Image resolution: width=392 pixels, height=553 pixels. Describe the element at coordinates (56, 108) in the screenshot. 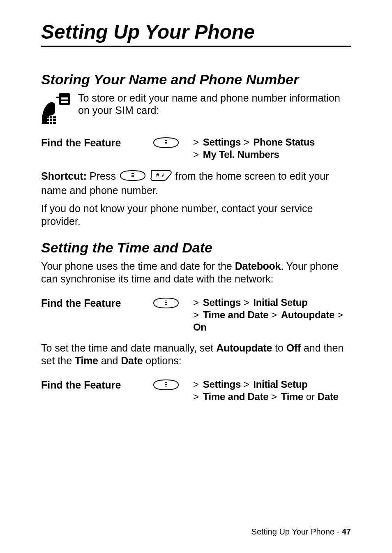

I see `sim-card-icon` at that location.